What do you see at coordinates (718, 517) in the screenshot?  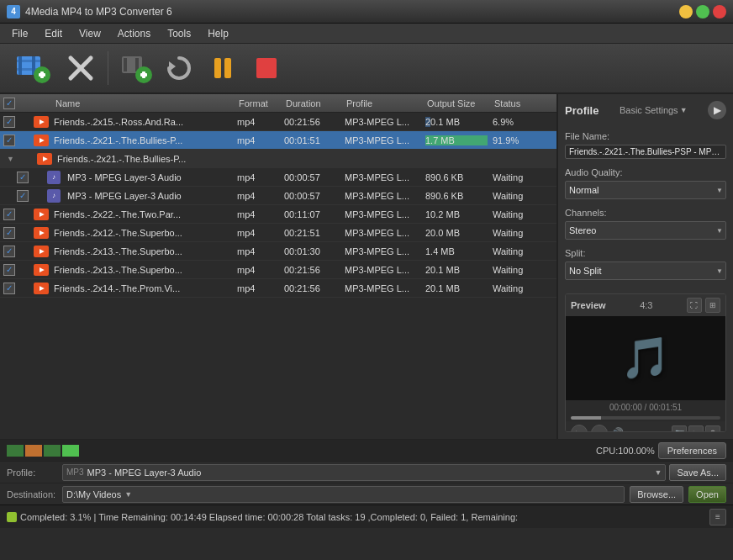 I see `status-log-button: ≡` at bounding box center [718, 517].